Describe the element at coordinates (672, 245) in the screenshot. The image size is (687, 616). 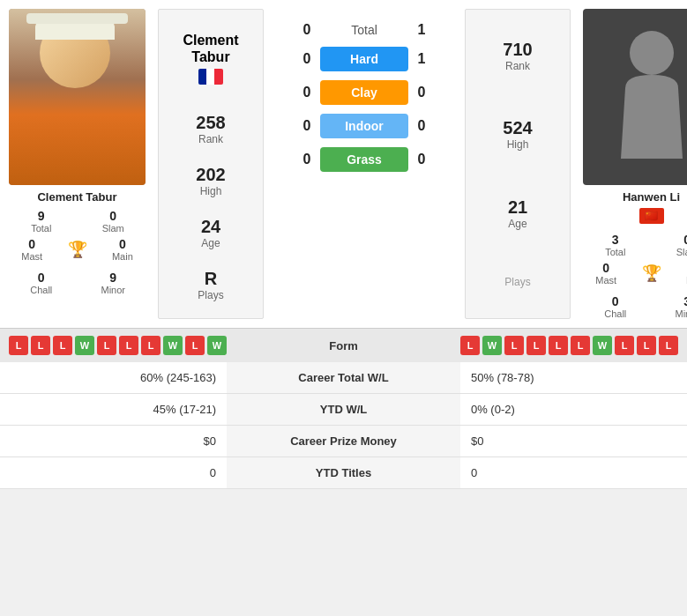
I see `right-slam-cell: 0 Slam` at that location.